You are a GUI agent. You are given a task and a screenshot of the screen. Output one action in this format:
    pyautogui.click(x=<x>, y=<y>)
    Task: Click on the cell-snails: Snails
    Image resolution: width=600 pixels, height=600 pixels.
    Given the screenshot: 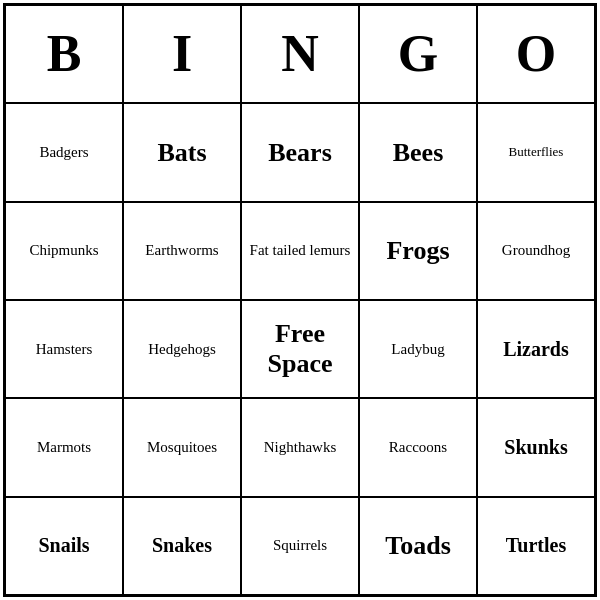 What is the action you would take?
    pyautogui.click(x=64, y=546)
    